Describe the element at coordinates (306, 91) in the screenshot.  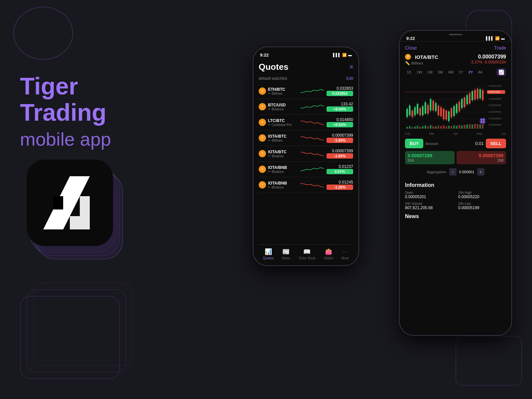
I see `quote-item-0: ₮ ETH/BTC ✏ Bitfinex 0.032853 0.032853` at that location.